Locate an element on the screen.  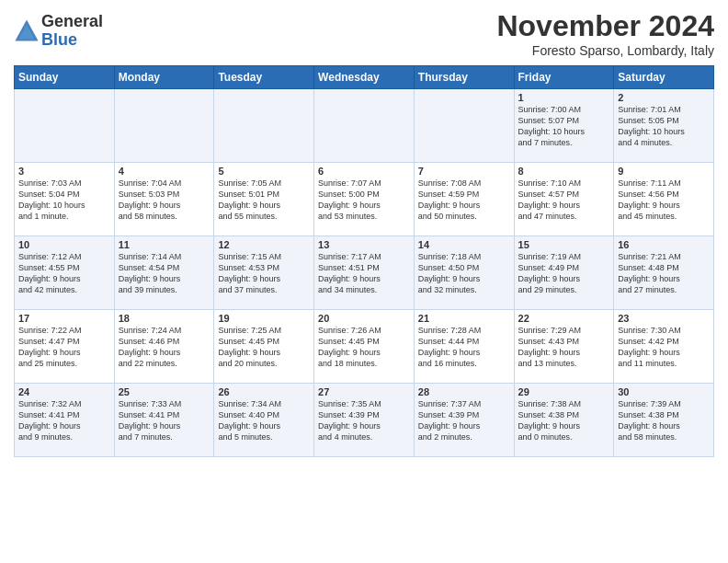
day-info: Sunrise: 7:32 AM Sunset: 4:41 PM Dayligh… is located at coordinates (64, 421).